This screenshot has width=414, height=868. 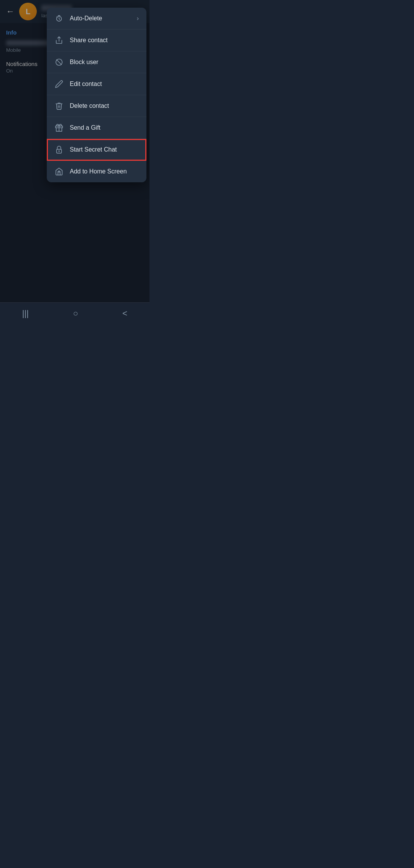 I want to click on add-home-icon, so click(x=59, y=172).